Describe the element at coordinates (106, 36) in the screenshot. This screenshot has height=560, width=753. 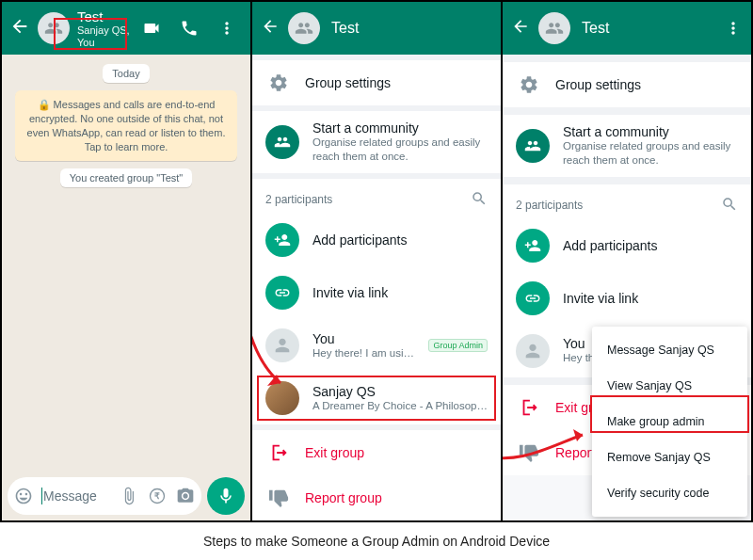
I see `chat-subtitle: Sanjay QS, You` at that location.